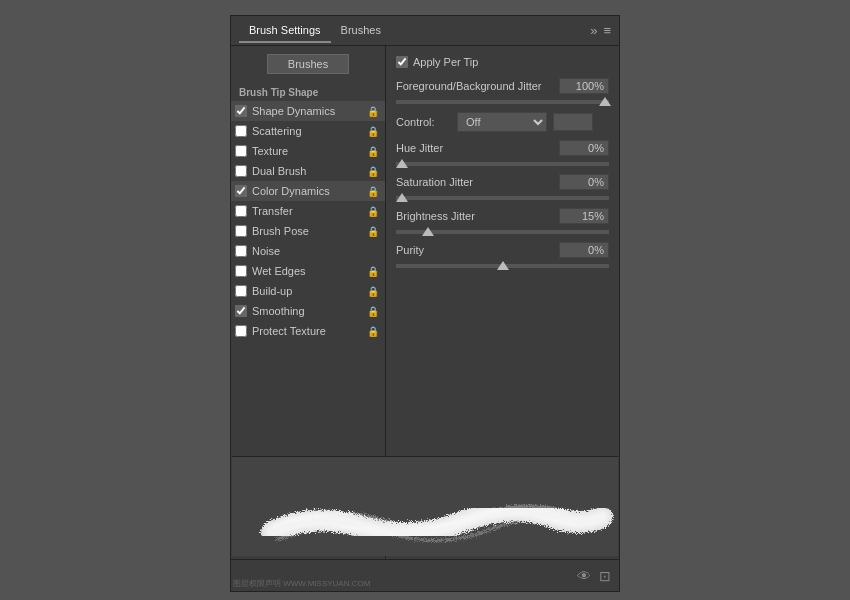 The width and height of the screenshot is (850, 600). What do you see at coordinates (308, 251) in the screenshot?
I see `sidebar-item-noise: Noise` at bounding box center [308, 251].